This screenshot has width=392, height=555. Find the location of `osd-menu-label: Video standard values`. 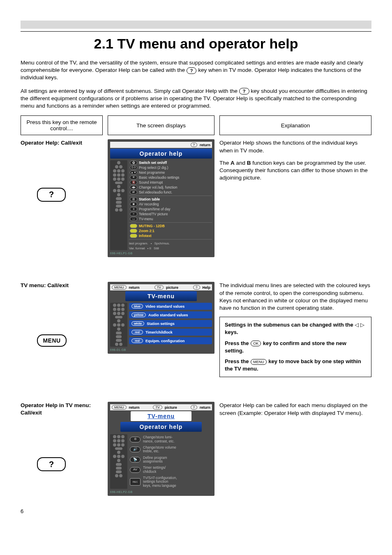

osd-menu-label: Video standard values is located at coordinates (165, 306).